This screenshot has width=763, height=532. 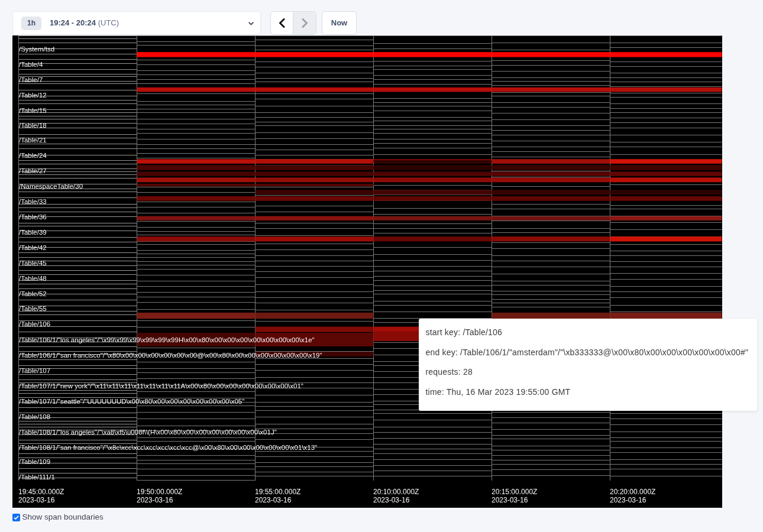 What do you see at coordinates (33, 294) in the screenshot?
I see `svg-text: /Table/52` at bounding box center [33, 294].